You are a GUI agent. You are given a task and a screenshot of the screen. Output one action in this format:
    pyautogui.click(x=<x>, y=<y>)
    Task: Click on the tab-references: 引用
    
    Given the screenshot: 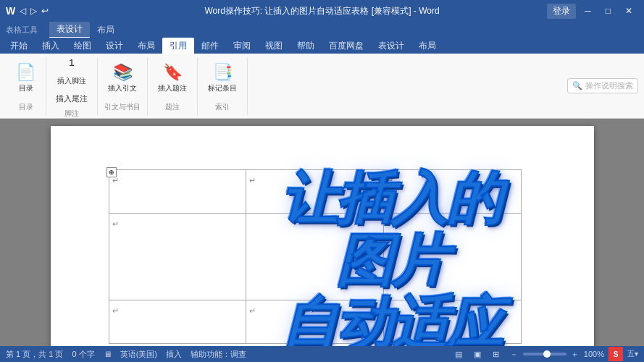 What is the action you would take?
    pyautogui.click(x=178, y=46)
    